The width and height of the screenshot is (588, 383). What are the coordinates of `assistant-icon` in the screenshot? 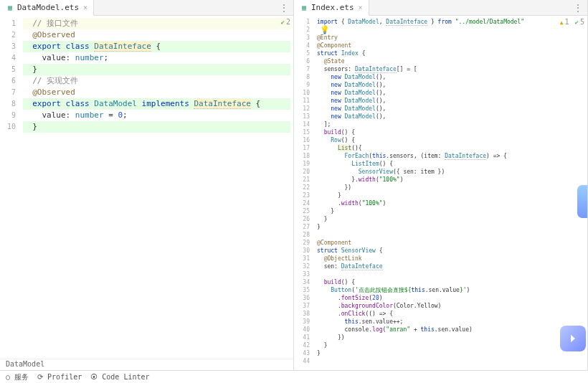 It's located at (573, 339).